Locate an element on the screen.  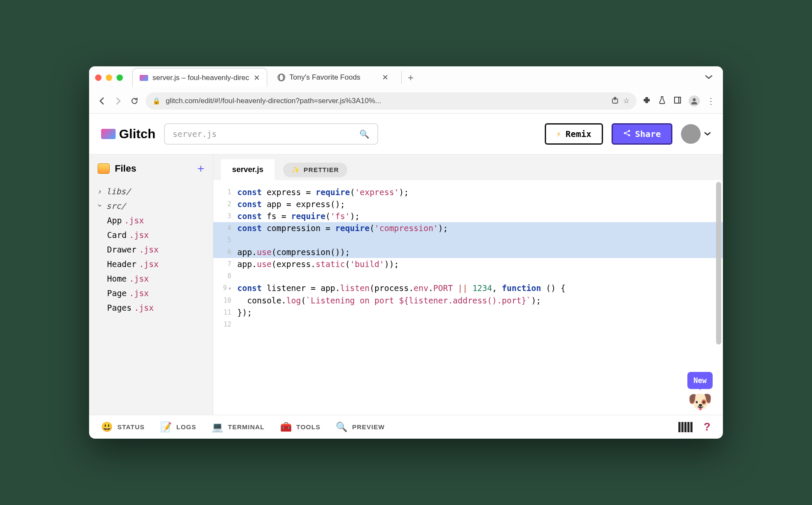
search-placeholder: server.js is located at coordinates (194, 134).